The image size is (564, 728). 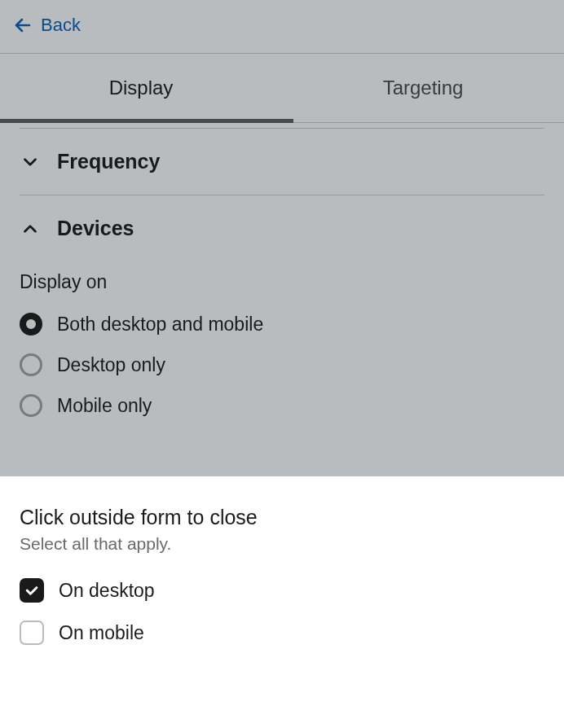 What do you see at coordinates (282, 324) in the screenshot?
I see `radio-both-desktop-mobile: Both desktop and mobile` at bounding box center [282, 324].